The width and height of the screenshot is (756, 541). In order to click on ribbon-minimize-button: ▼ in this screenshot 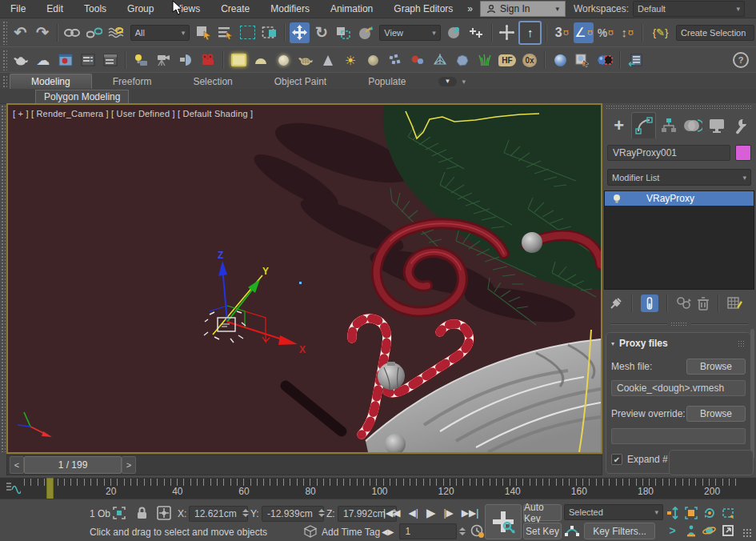, I will do `click(448, 82)`.